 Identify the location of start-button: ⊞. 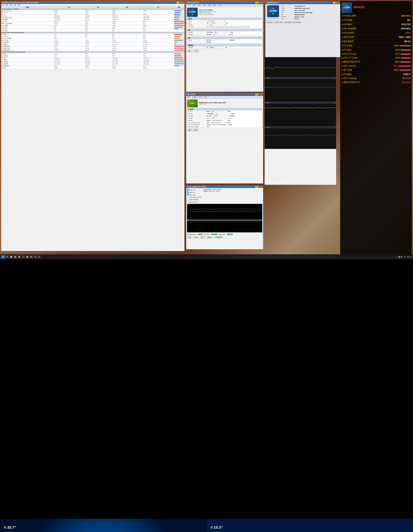
(3, 257).